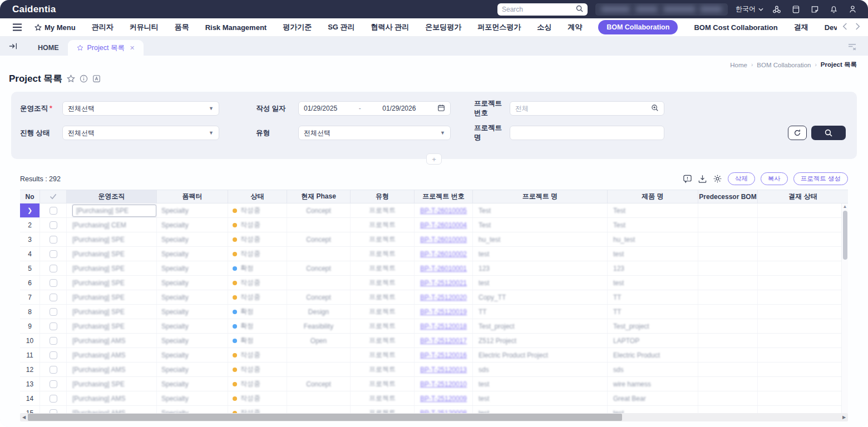 This screenshot has width=868, height=427. I want to click on create-project-button: 프로젝트 생성, so click(821, 179).